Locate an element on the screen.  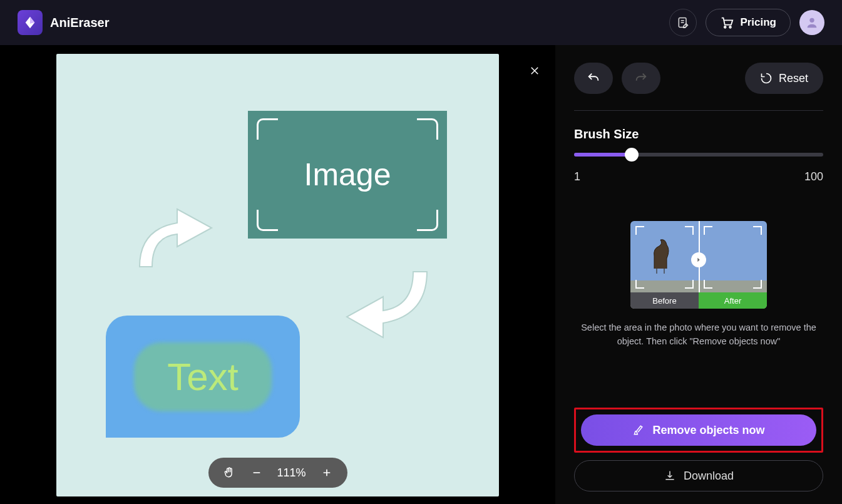
hand-icon is located at coordinates (228, 473).